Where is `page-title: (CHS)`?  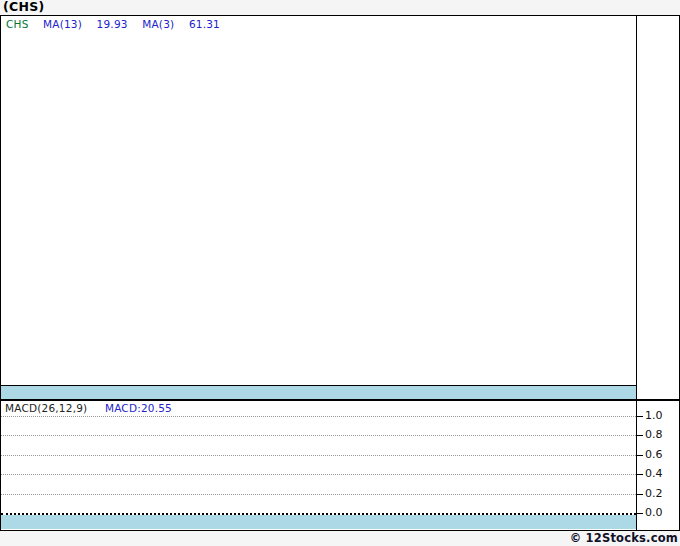 page-title: (CHS) is located at coordinates (24, 7).